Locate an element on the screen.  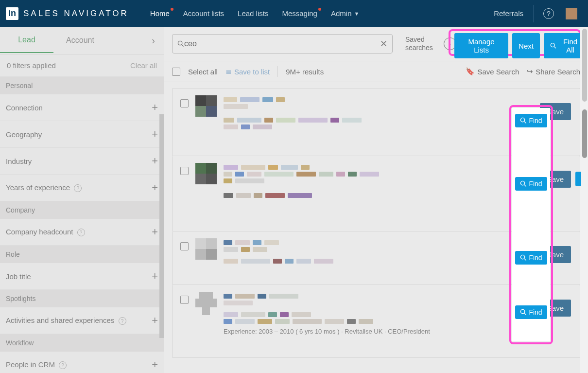
bookmark-icon: 🔖 is located at coordinates (470, 71).